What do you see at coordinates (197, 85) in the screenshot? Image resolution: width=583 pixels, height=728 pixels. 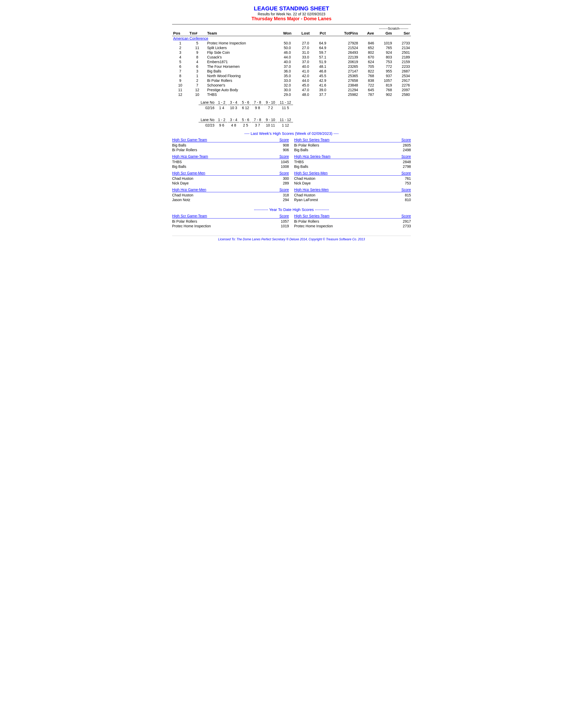 I see `team-tm: 7` at bounding box center [197, 85].